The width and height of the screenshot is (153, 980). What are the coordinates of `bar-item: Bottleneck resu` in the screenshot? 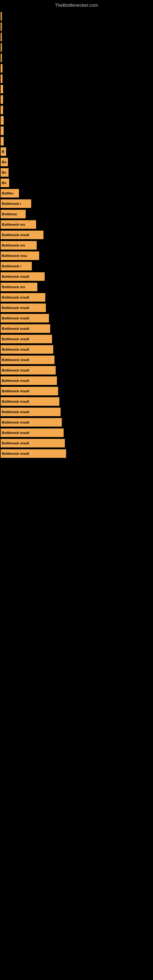 It's located at (20, 256).